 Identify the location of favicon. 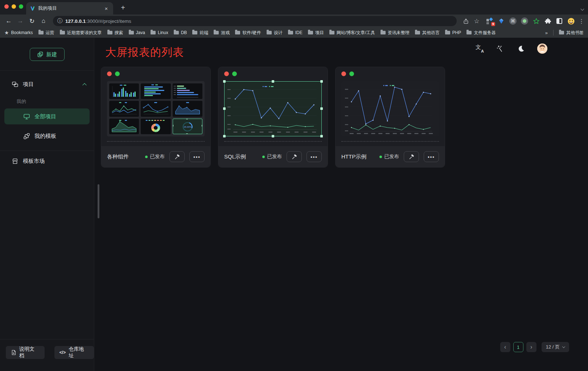
(33, 9).